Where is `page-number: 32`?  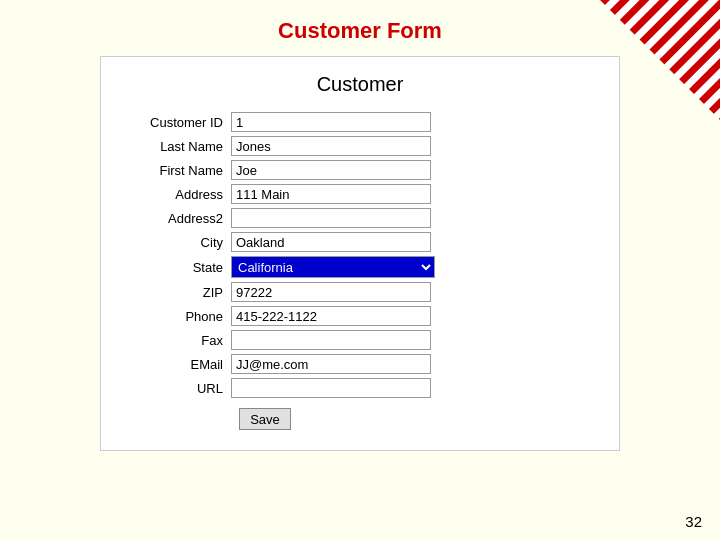 page-number: 32 is located at coordinates (694, 522).